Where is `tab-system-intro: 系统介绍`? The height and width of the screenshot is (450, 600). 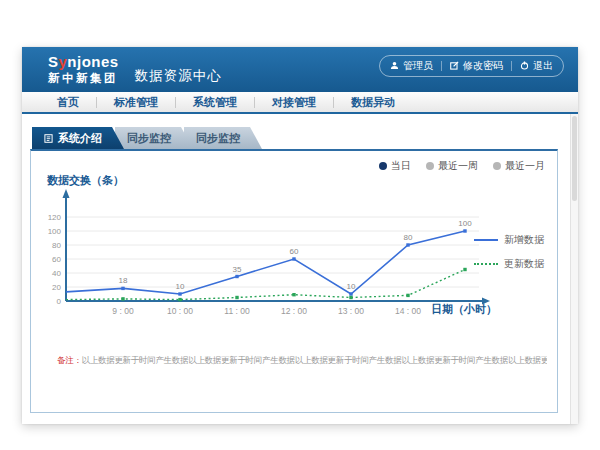
tab-system-intro: 系统介绍 is located at coordinates (78, 138).